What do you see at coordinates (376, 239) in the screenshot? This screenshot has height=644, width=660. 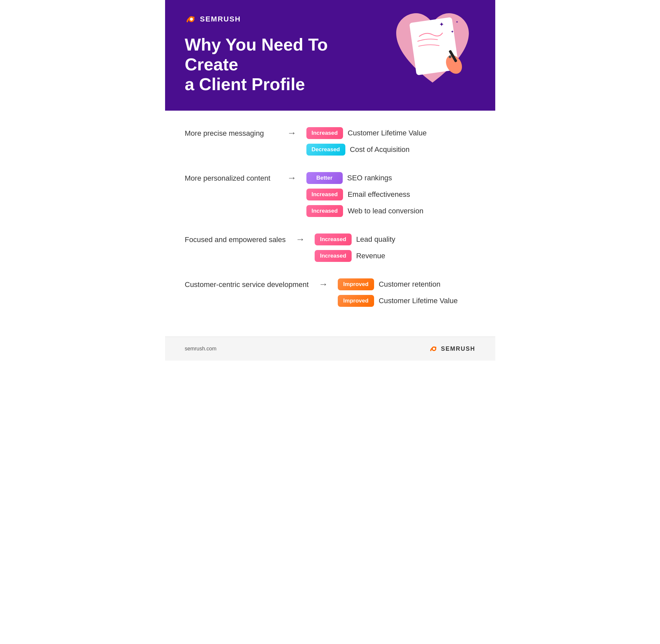 I see `outcome-text-2-0: Lead quality` at bounding box center [376, 239].